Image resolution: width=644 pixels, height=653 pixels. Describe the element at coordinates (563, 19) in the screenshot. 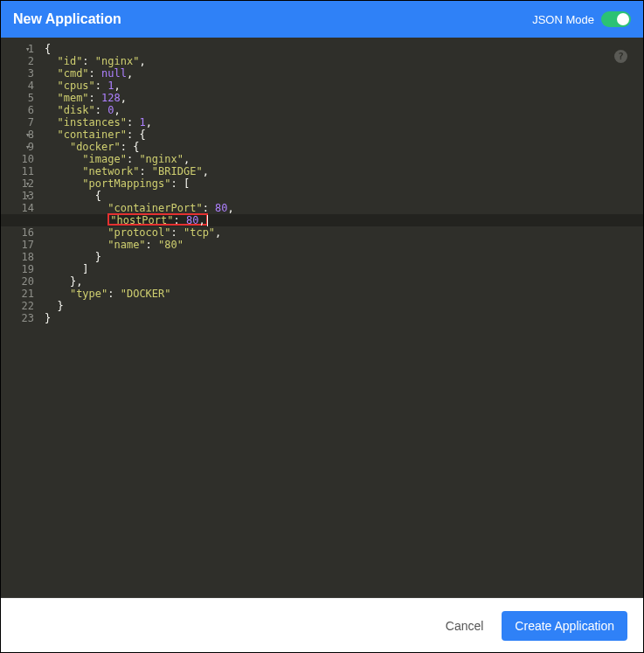

I see `json-mode-label: JSON Mode` at that location.